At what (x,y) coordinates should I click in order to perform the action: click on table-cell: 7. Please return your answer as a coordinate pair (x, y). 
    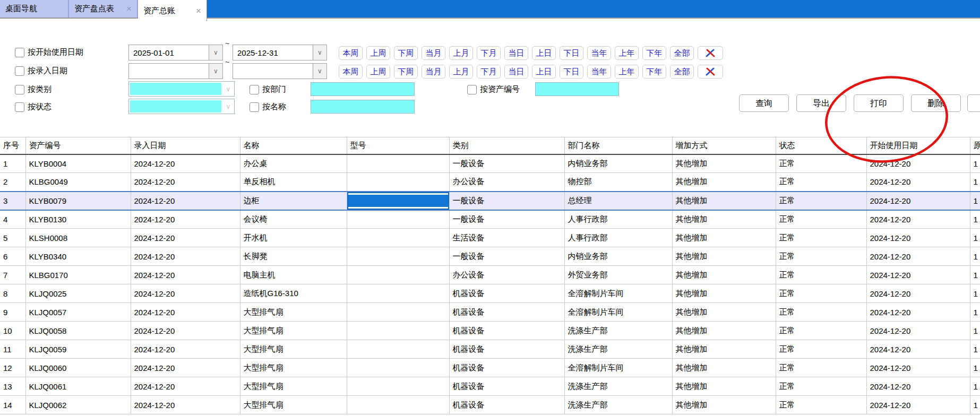
    Looking at the image, I should click on (13, 275).